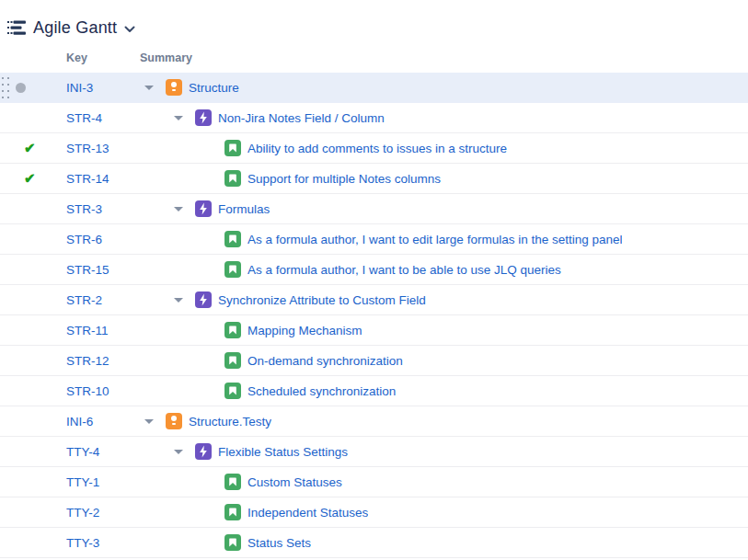 The height and width of the screenshot is (560, 748). I want to click on issue-row: ✔ STR-14 Support for multiple Notes colu…, so click(374, 178).